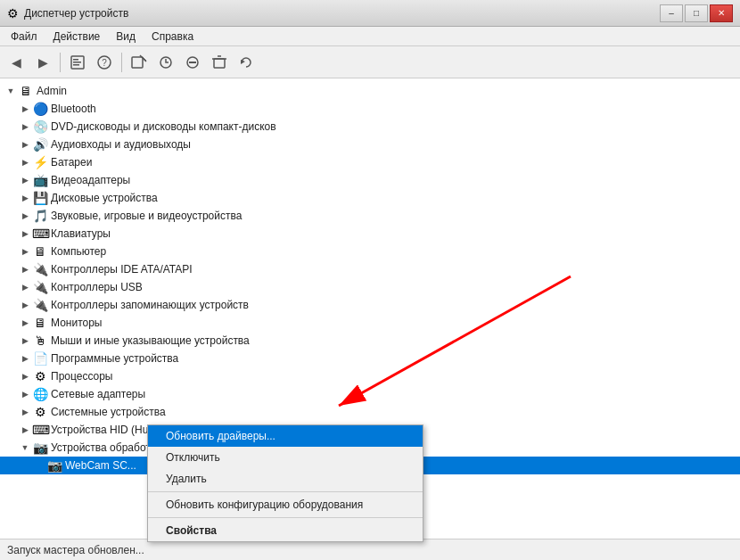 This screenshot has height=560, width=740. What do you see at coordinates (25, 144) in the screenshot?
I see `arrow-audio: ▶` at bounding box center [25, 144].